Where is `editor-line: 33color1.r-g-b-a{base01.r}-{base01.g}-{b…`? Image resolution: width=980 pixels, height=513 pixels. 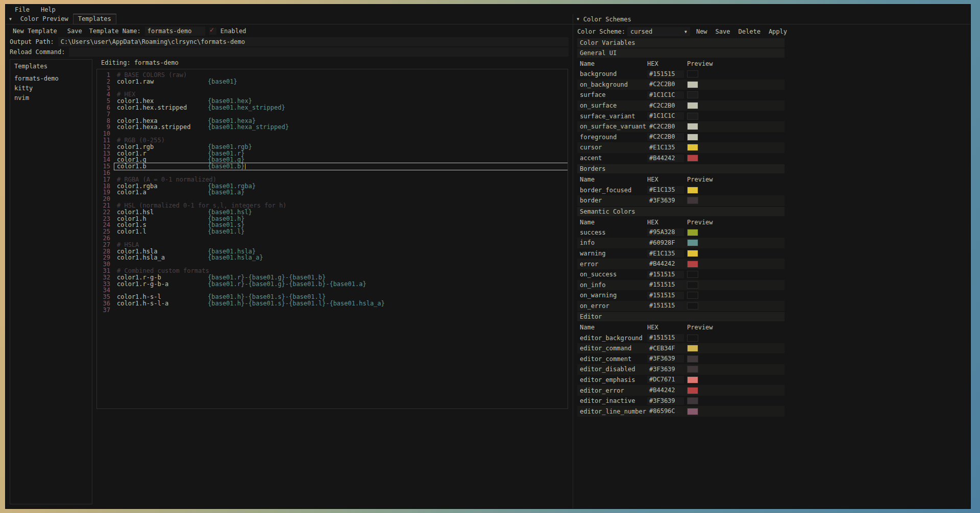
editor-line: 33color1.r-g-b-a{base01.r}-{base01.g}-{b… is located at coordinates (332, 285).